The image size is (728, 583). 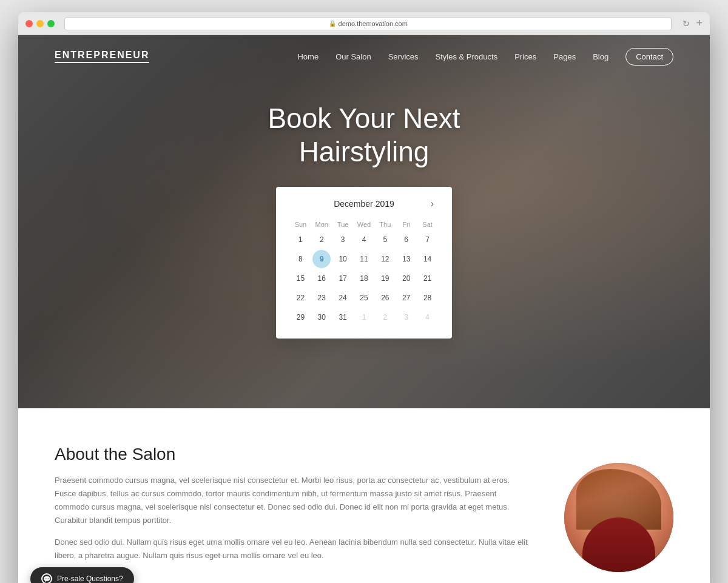 What do you see at coordinates (51, 24) in the screenshot?
I see `traffic-light-green` at bounding box center [51, 24].